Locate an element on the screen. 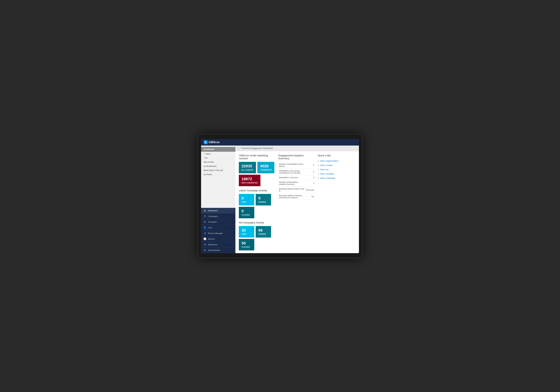 The height and width of the screenshot is (392, 560). consent-section: UIBScrm email marketing consent 22935 AL… is located at coordinates (257, 170).